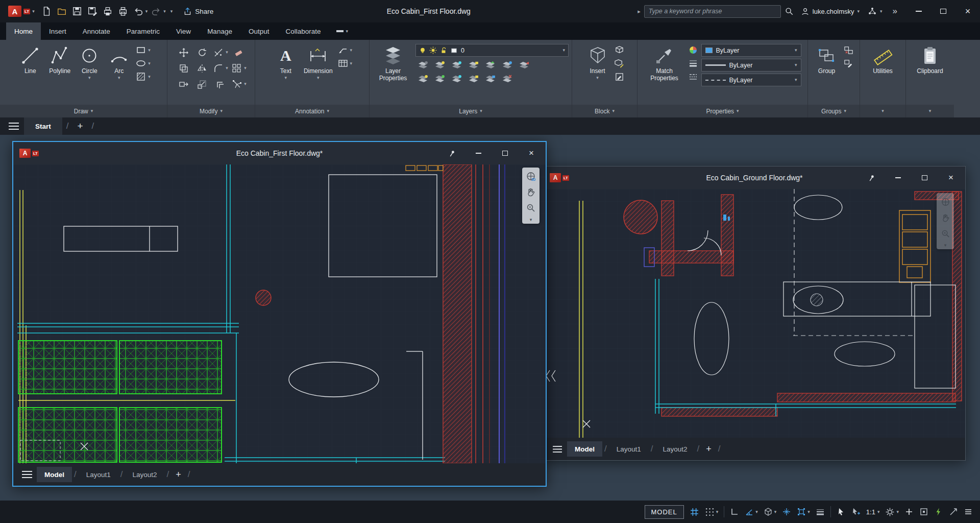 The width and height of the screenshot is (980, 523). I want to click on panel-label-clipboard: ▾, so click(930, 111).